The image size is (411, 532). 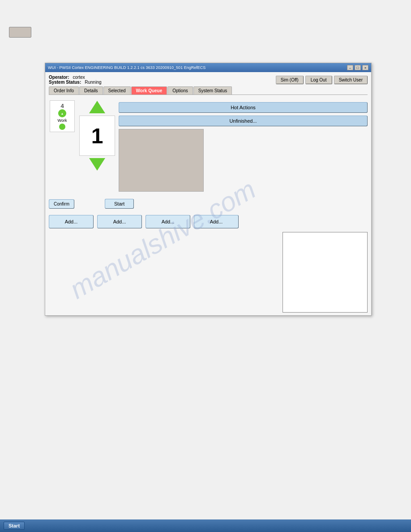 I want to click on taskbar-app-btn, so click(x=20, y=32).